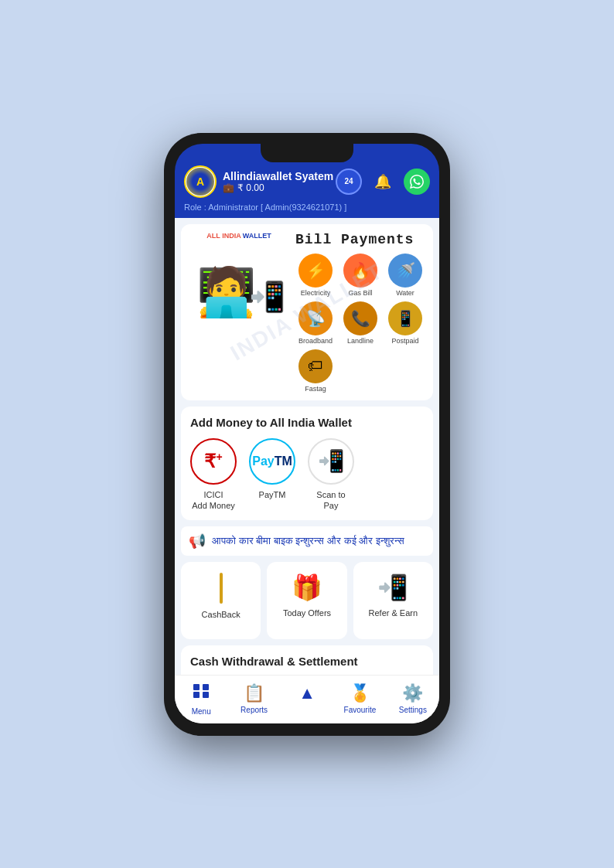 The width and height of the screenshot is (614, 868). Describe the element at coordinates (307, 541) in the screenshot. I see `insurance-ticker: 📢 आपको कार बीमा बाइक इन्शुरन्स और कई और …` at that location.